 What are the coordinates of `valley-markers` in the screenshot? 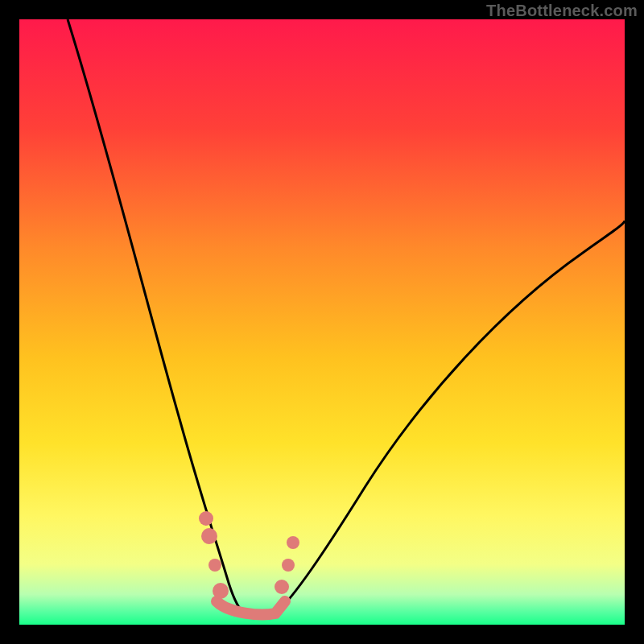 It's located at (250, 555).